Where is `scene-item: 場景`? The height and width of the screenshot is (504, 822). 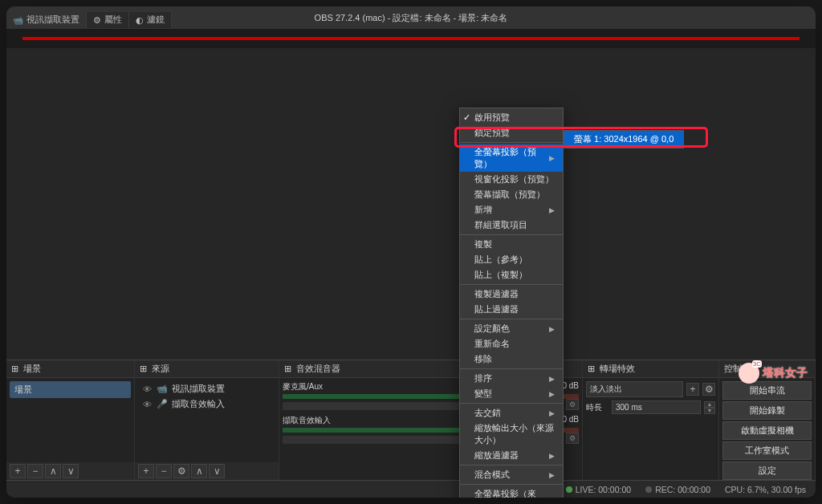
scene-item: 場景 is located at coordinates (71, 390).